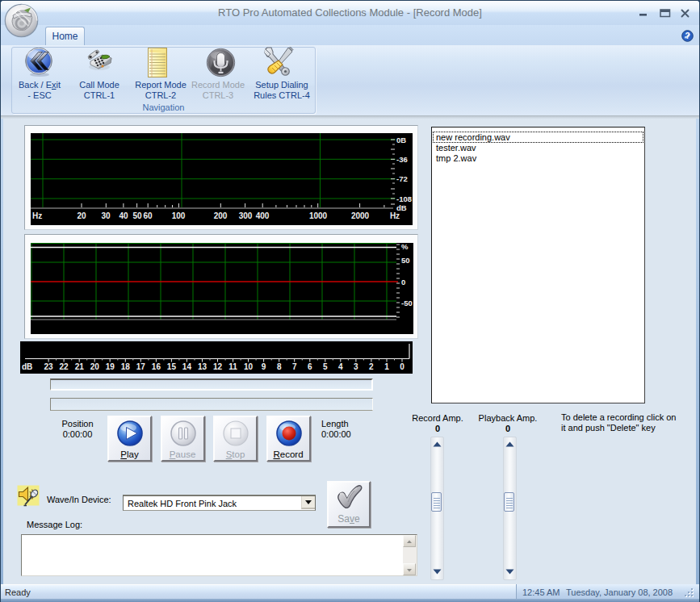  Describe the element at coordinates (371, 366) in the screenshot. I see `svg-text: 2` at that location.